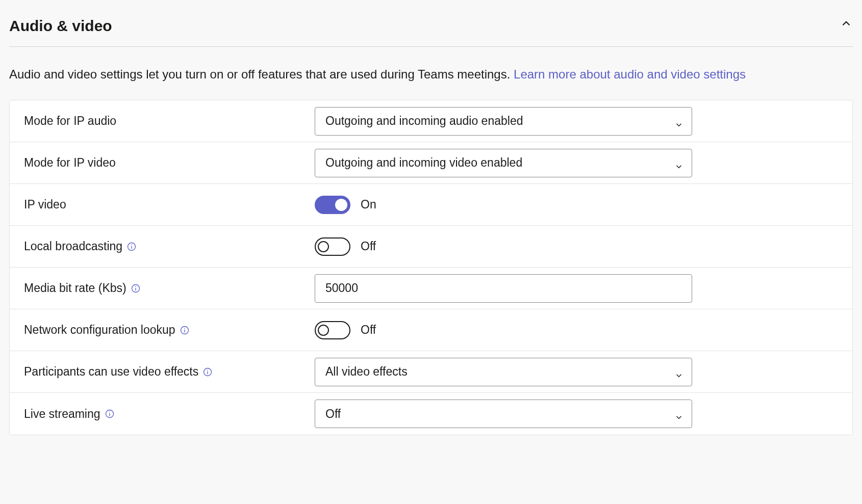 The image size is (862, 504). Describe the element at coordinates (73, 247) in the screenshot. I see `label-local-broadcasting: Local broadcasting` at that location.